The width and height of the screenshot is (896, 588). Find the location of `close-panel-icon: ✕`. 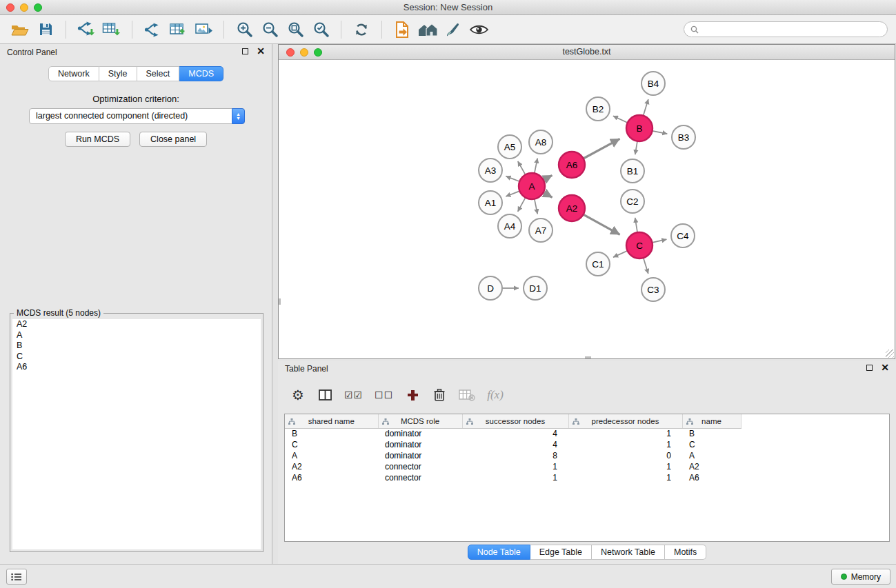

close-panel-icon: ✕ is located at coordinates (261, 51).